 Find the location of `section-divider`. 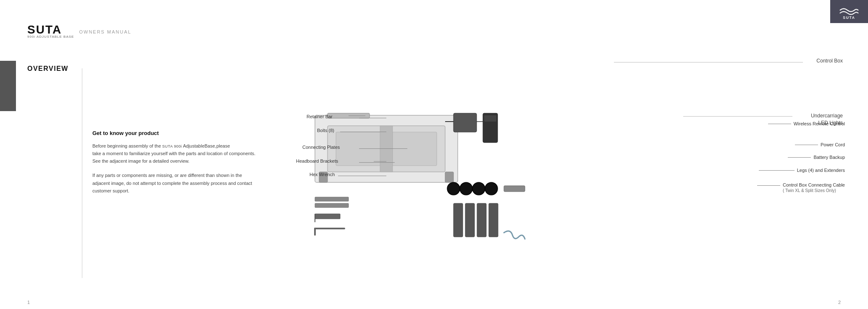

section-divider is located at coordinates (82, 173).